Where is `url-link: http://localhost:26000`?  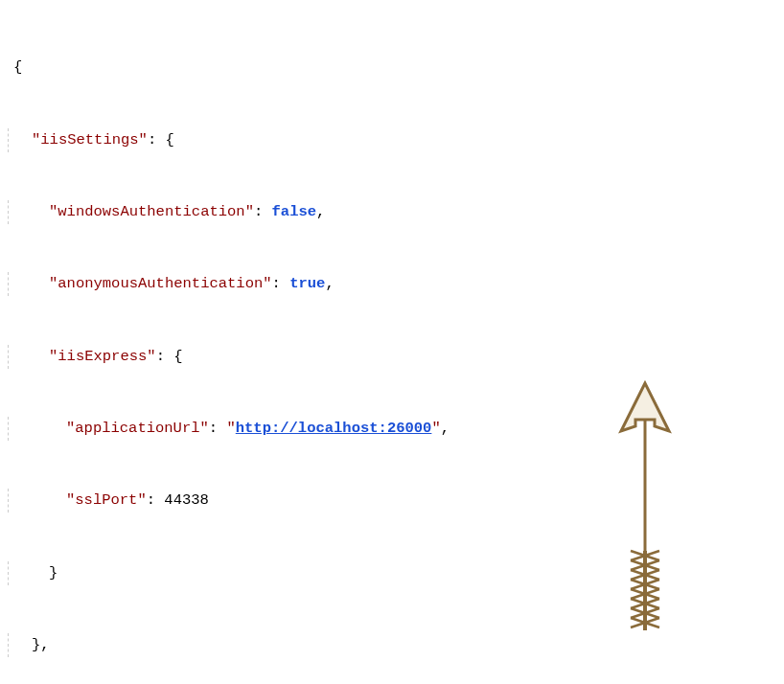
url-link: http://localhost:26000 is located at coordinates (334, 428).